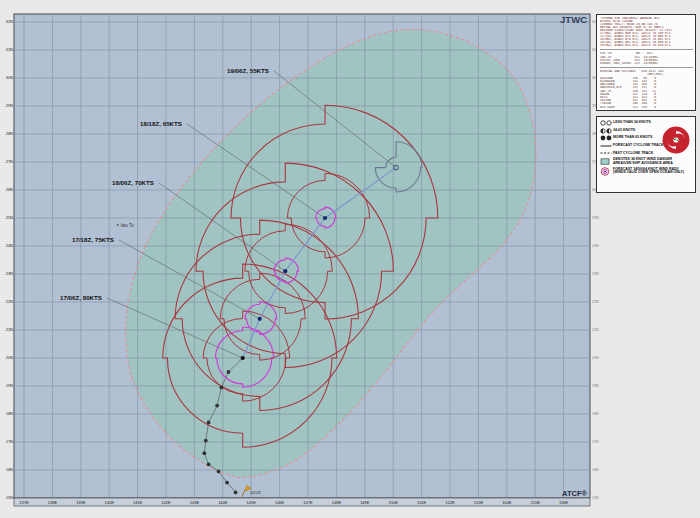  I want to click on legend-item-label: 34-63 KNOTS, so click(624, 131).